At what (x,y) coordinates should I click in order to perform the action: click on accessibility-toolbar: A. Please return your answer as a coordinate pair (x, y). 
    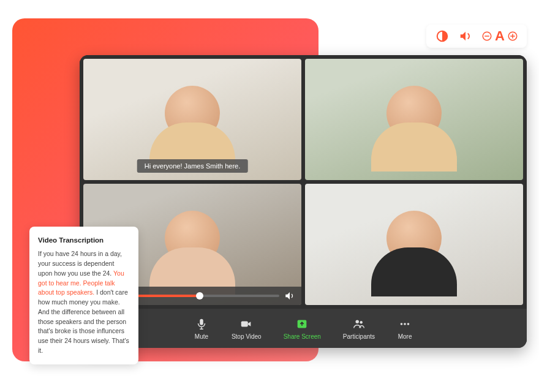
    Looking at the image, I should click on (477, 36).